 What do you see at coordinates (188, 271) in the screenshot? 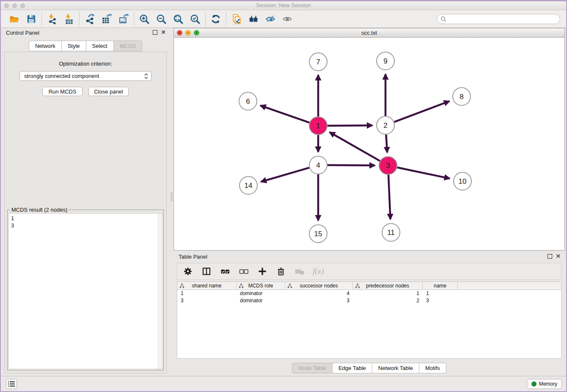
I see `gear-icon` at bounding box center [188, 271].